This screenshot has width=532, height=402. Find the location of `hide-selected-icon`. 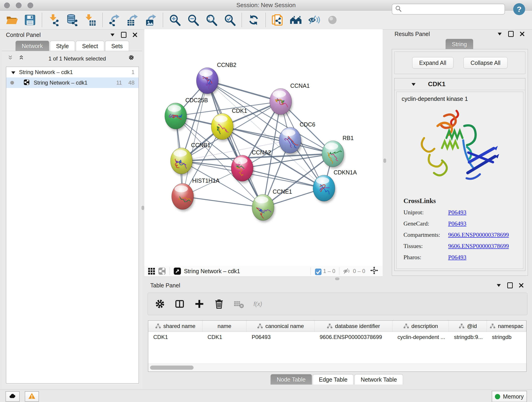

hide-selected-icon is located at coordinates (314, 20).